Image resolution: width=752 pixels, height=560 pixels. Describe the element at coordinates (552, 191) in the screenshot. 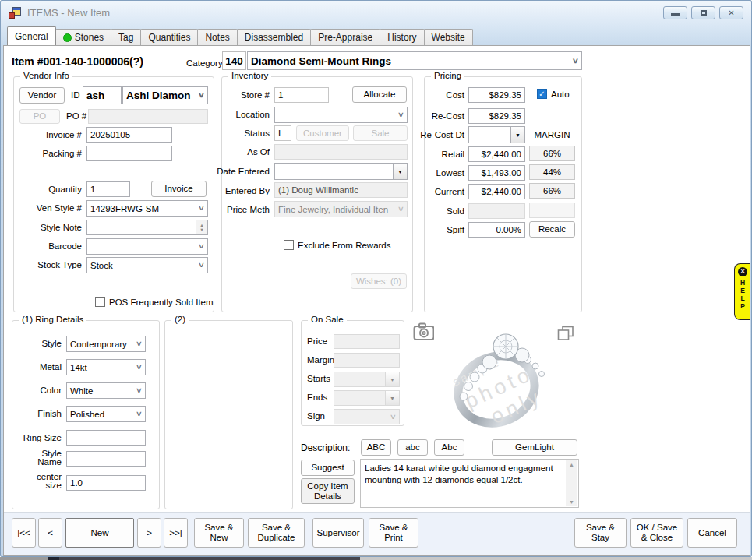

I see `current-margin-box: 66%` at that location.